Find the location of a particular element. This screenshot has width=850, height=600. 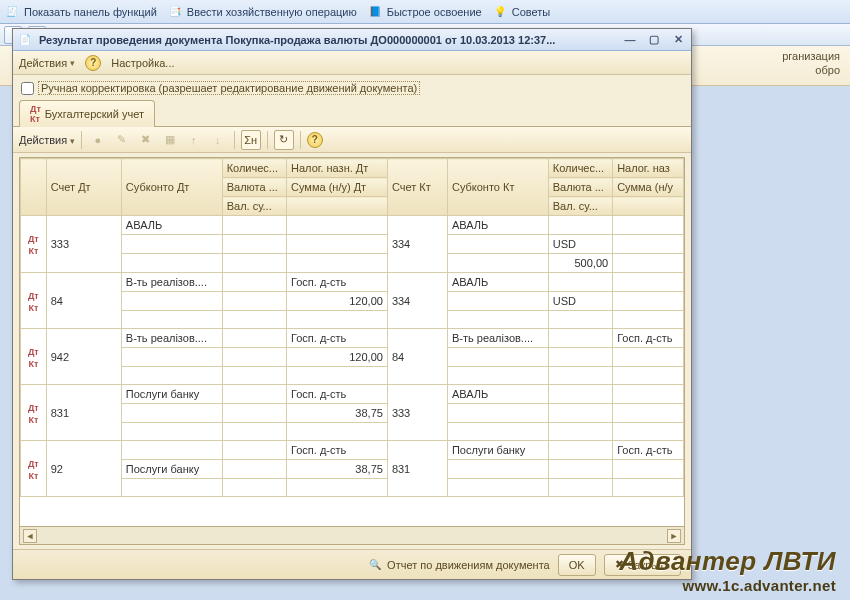

table-row: ДтКт92Госп. д-сть831Послуги банкуГосп. д… is located at coordinates (352, 450).